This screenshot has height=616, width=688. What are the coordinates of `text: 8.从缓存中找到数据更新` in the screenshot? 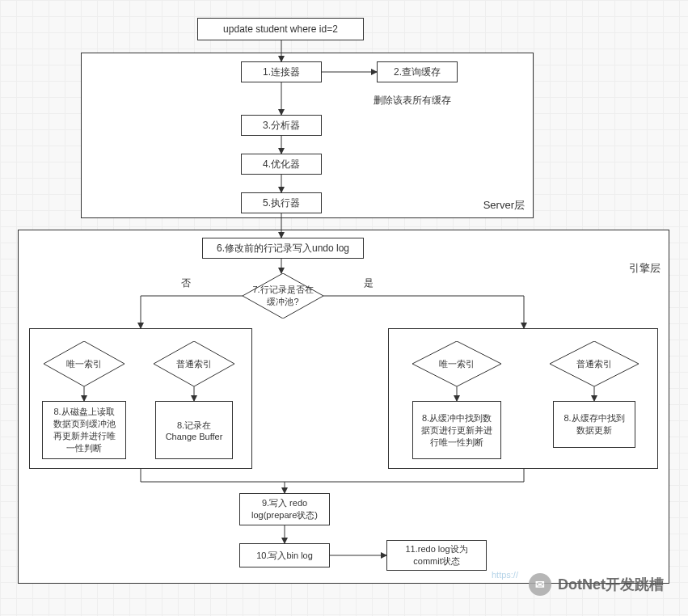 It's located at (594, 424).